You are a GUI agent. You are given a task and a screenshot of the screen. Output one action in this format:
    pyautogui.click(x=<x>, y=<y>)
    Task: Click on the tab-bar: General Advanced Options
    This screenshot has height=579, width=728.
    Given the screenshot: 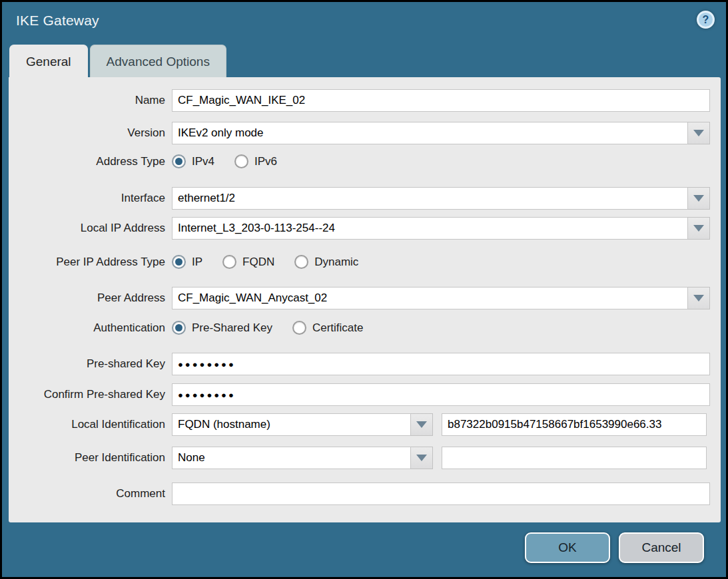 What is the action you would take?
    pyautogui.click(x=118, y=61)
    